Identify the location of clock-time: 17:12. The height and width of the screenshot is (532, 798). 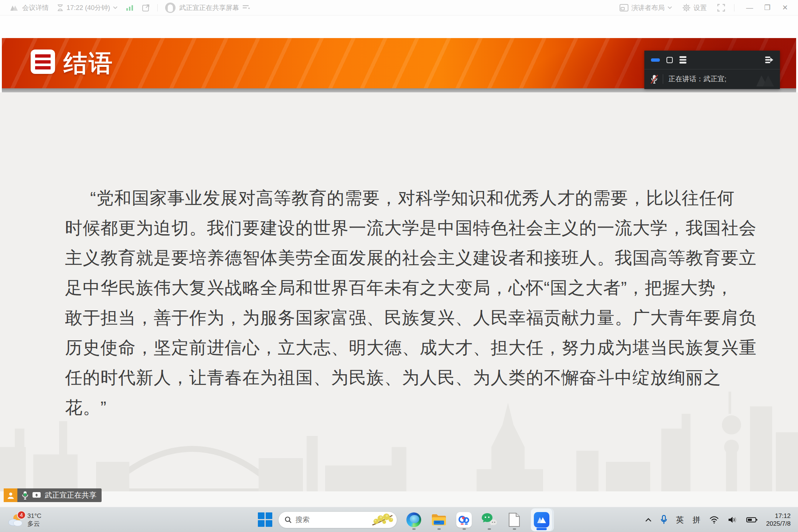
(782, 516).